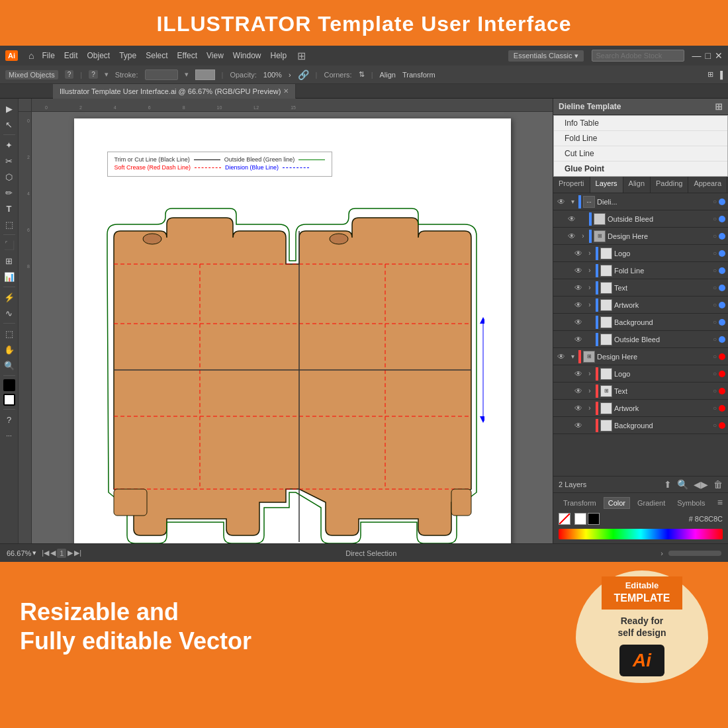 This screenshot has width=728, height=728. Describe the element at coordinates (572, 185) in the screenshot. I see `tab-properties: Properti` at that location.